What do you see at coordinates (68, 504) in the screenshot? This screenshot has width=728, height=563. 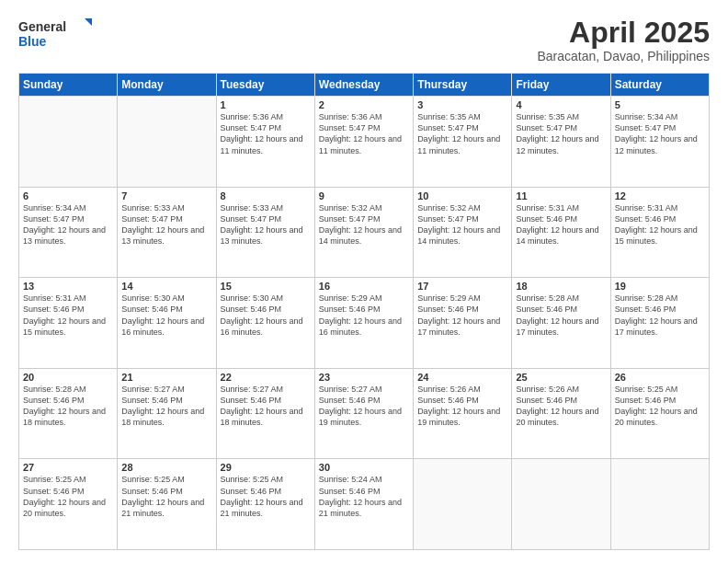 I see `calendar-cell: 27Sunrise: 5:25 AM Sunset: 5:46 PM Dayli…` at bounding box center [68, 504].